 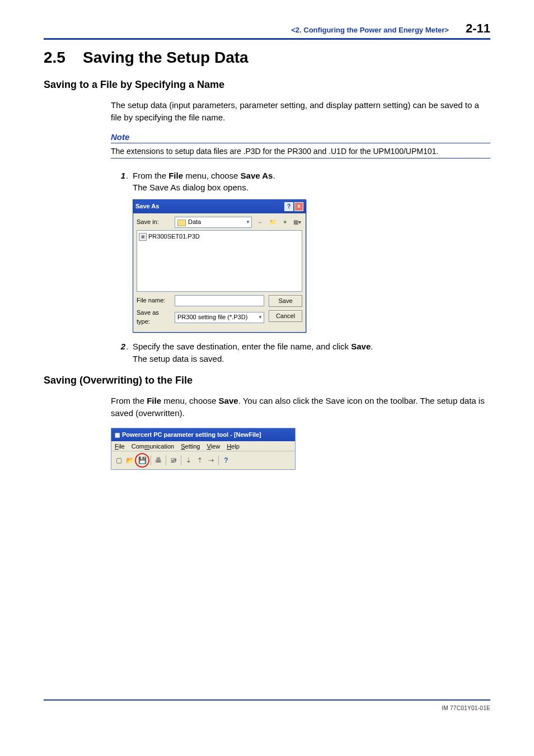 I want to click on step-number-2: 2, so click(x=119, y=353).